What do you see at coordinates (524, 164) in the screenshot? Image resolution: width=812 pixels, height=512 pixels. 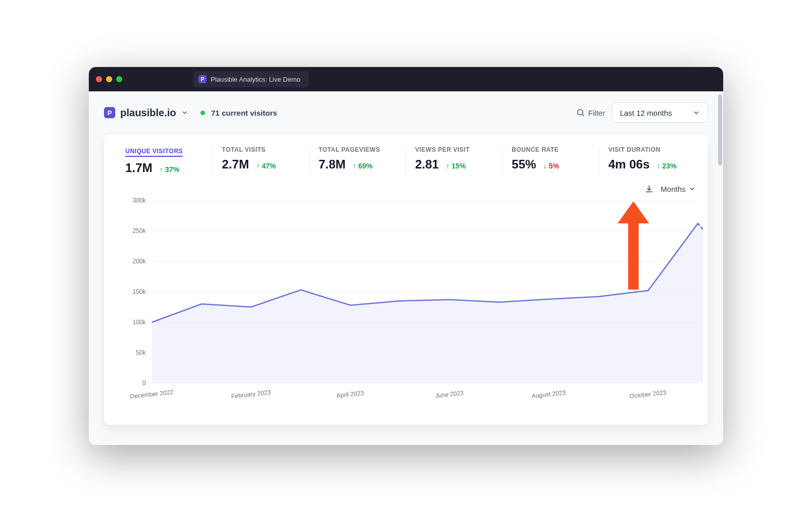 I see `metric-value: 55%` at bounding box center [524, 164].